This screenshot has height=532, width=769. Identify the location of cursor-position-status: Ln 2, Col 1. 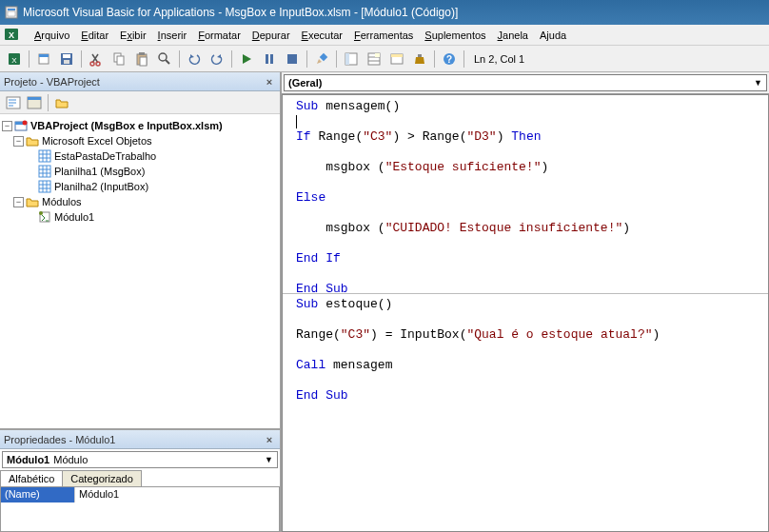
(499, 59).